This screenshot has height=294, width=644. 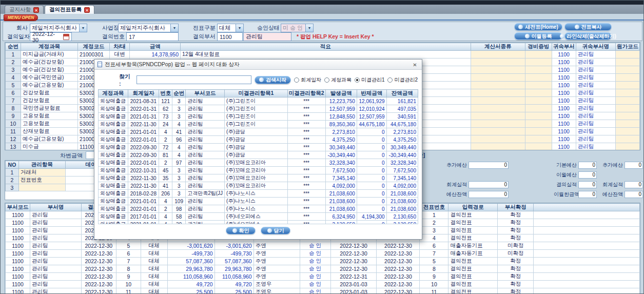 What do you see at coordinates (341, 217) in the screenshot?
I see `cell: 6,324,950` at bounding box center [341, 217].